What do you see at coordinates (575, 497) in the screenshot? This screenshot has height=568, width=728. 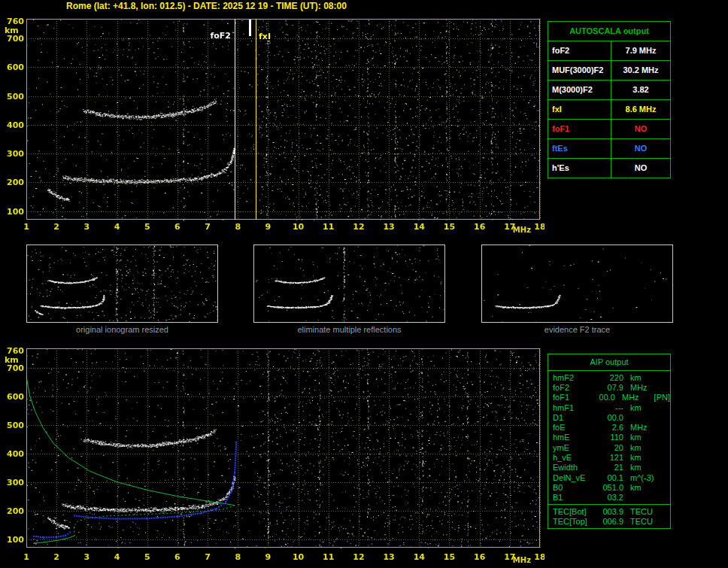 I see `aip-row-label: B1` at bounding box center [575, 497].